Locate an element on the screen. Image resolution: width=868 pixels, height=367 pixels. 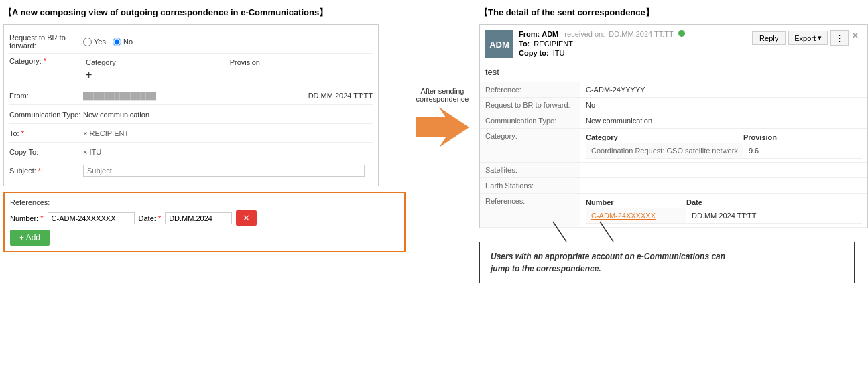
radio-no-label: No is located at coordinates (123, 42).